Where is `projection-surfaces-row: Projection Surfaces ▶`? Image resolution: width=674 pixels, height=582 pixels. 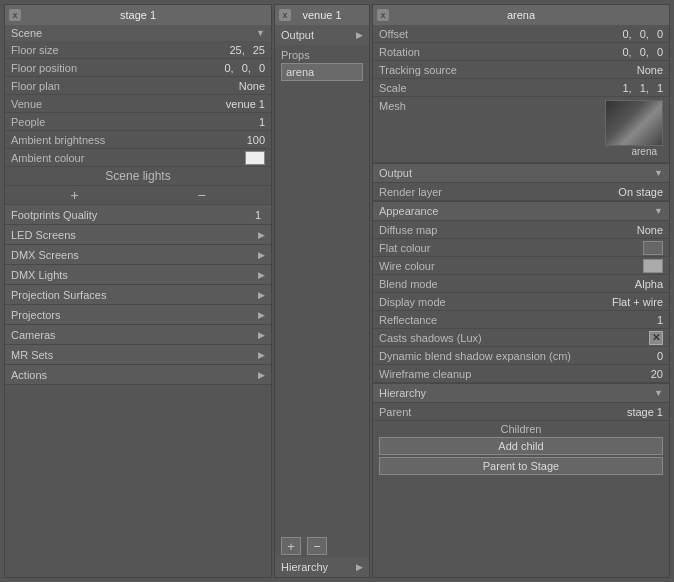 projection-surfaces-row: Projection Surfaces ▶ is located at coordinates (138, 295).